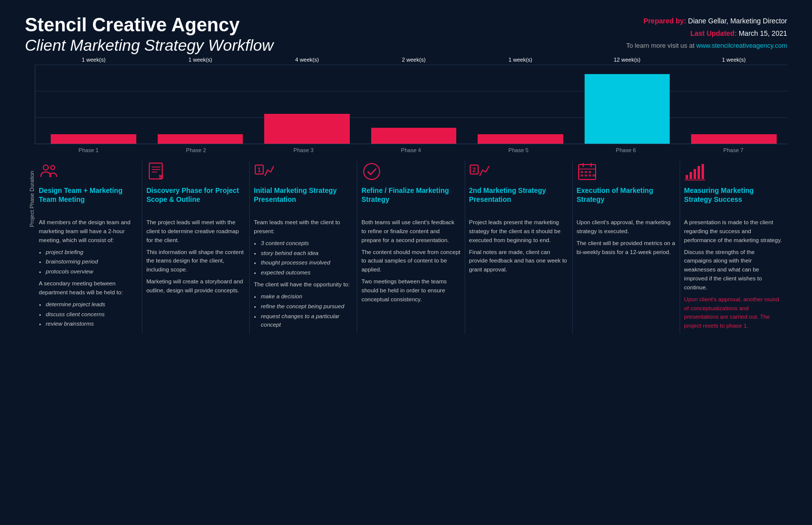 The image size is (812, 525). Describe the element at coordinates (626, 150) in the screenshot. I see `phase-label-6: Phase 6` at that location.